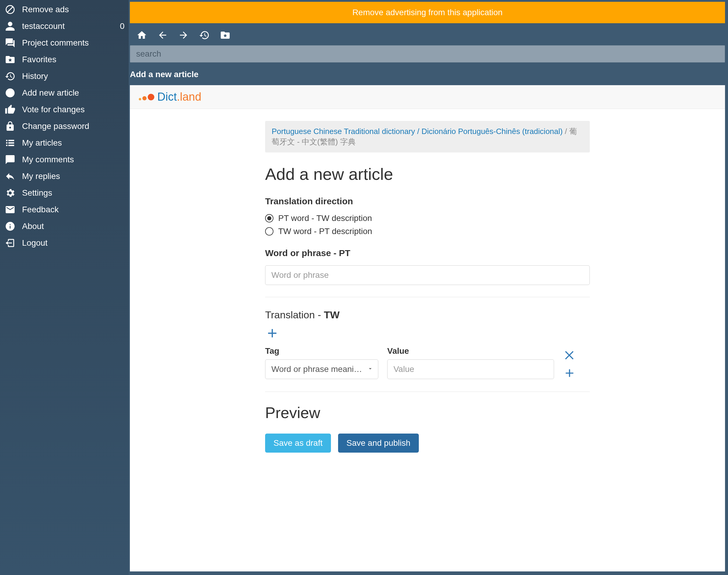 The height and width of the screenshot is (575, 728). Describe the element at coordinates (471, 351) in the screenshot. I see `value-col-label: Value` at that location.